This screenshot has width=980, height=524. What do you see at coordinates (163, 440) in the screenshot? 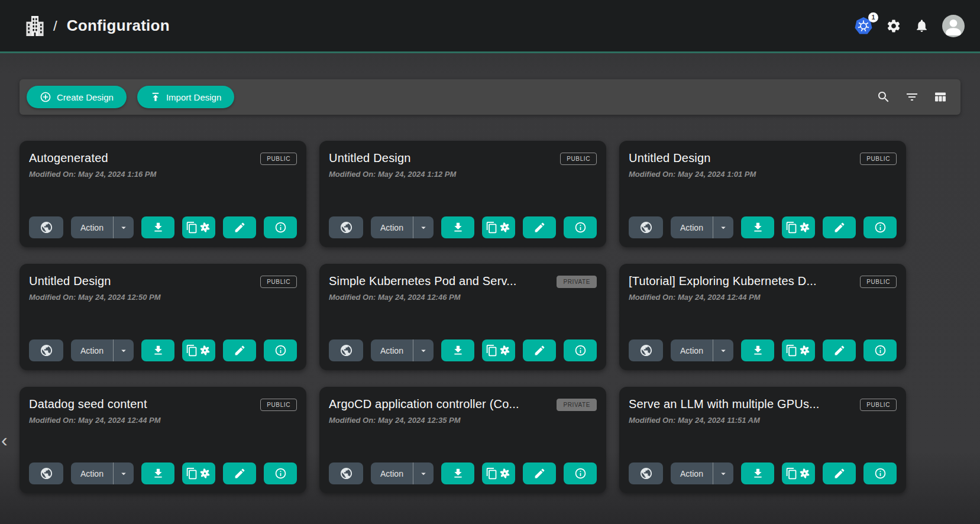
I see `design-card: Datadog seed content PUBLIC Modified On:…` at bounding box center [163, 440].